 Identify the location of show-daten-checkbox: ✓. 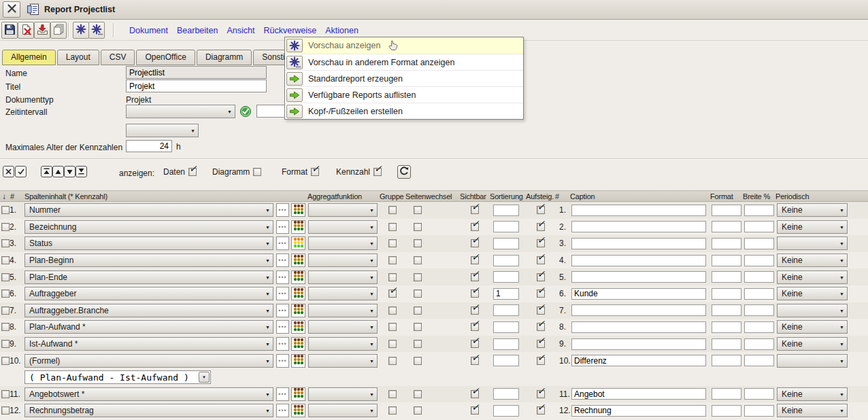
(193, 172).